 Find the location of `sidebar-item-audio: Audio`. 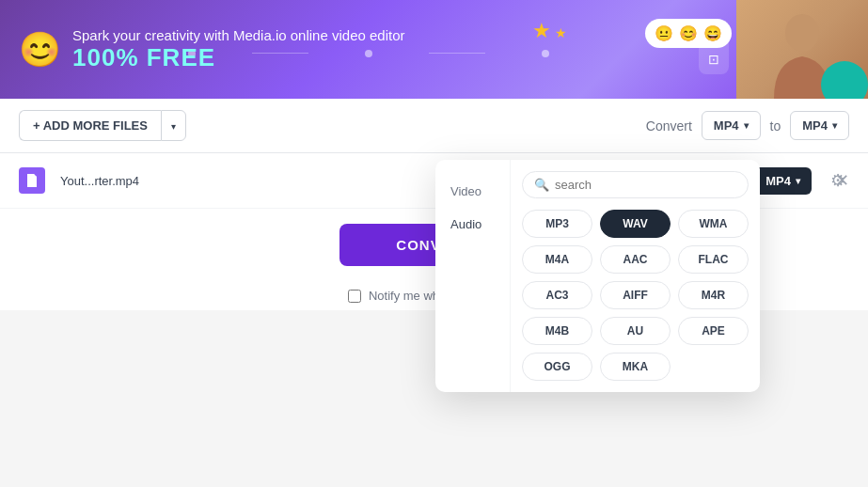

sidebar-item-audio: Audio is located at coordinates (472, 224).